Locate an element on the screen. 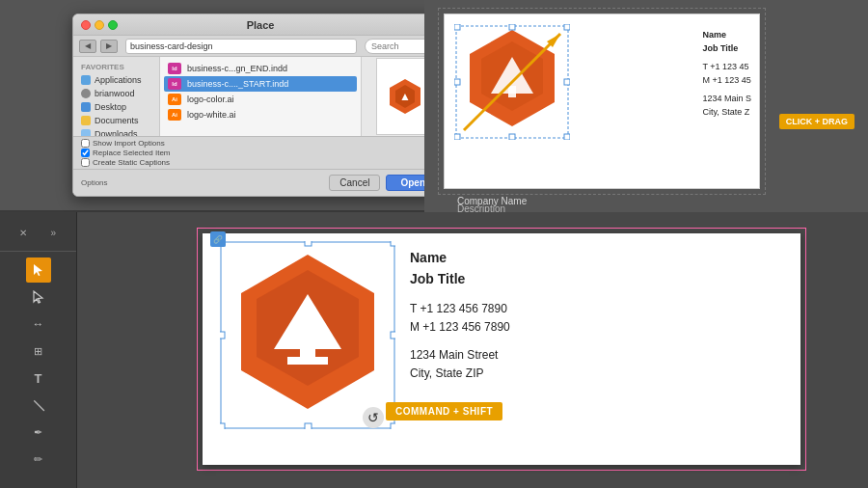 The image size is (868, 488). sidebar-desktop: Desktop is located at coordinates (116, 107).